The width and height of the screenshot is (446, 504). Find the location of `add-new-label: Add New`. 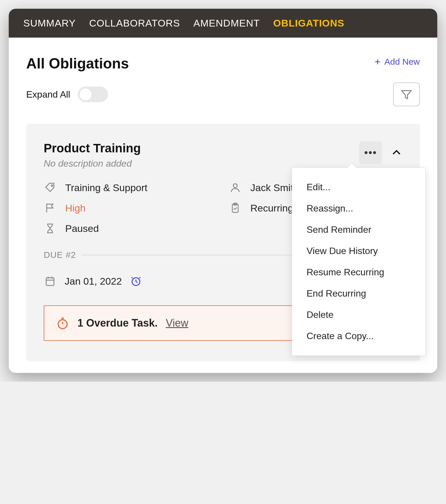

add-new-label: Add New is located at coordinates (402, 62).